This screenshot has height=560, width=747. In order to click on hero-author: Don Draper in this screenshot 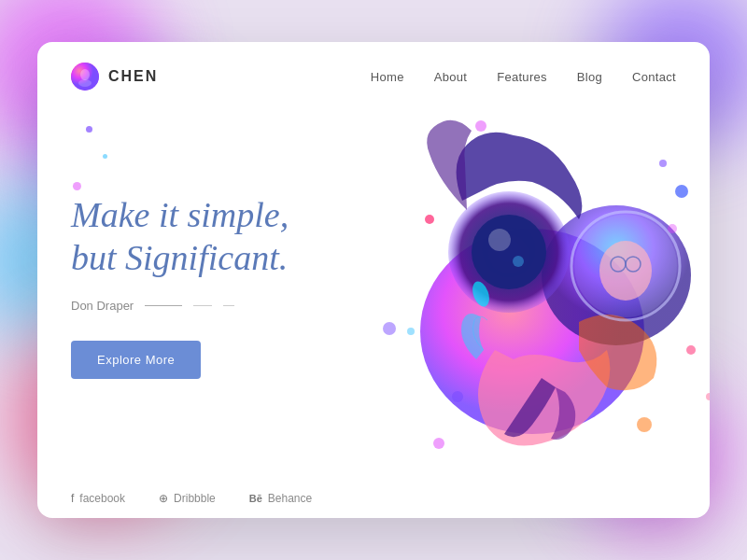, I will do `click(207, 306)`.